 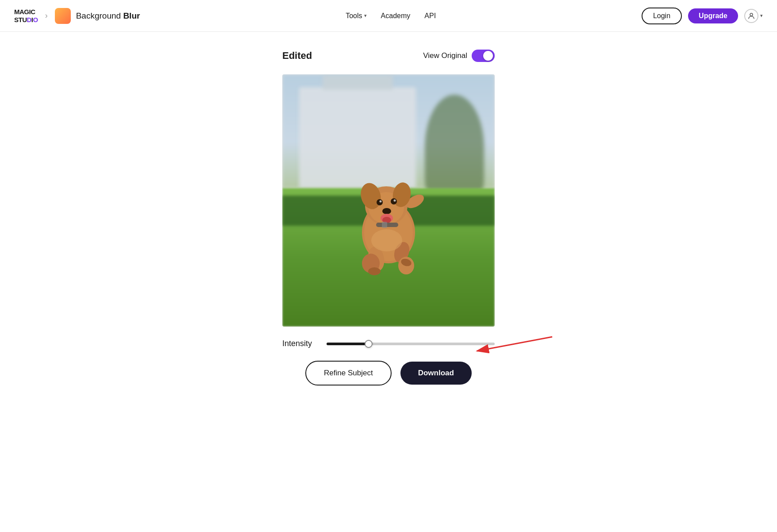 I want to click on tool-icon, so click(x=63, y=16).